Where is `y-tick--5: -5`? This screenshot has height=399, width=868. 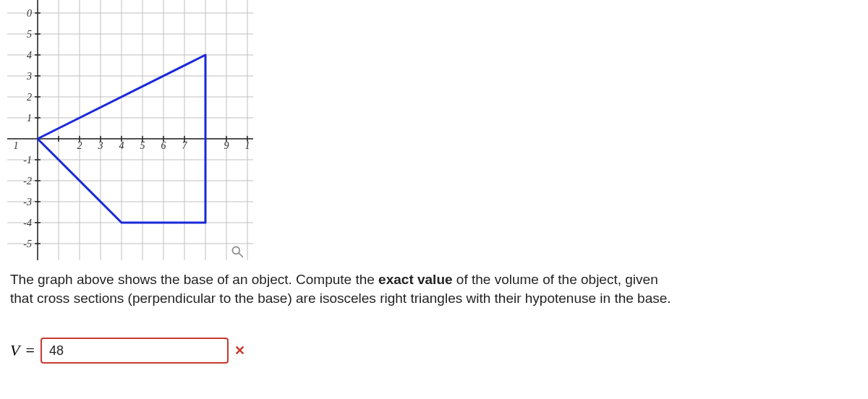
y-tick--5: -5 is located at coordinates (27, 244).